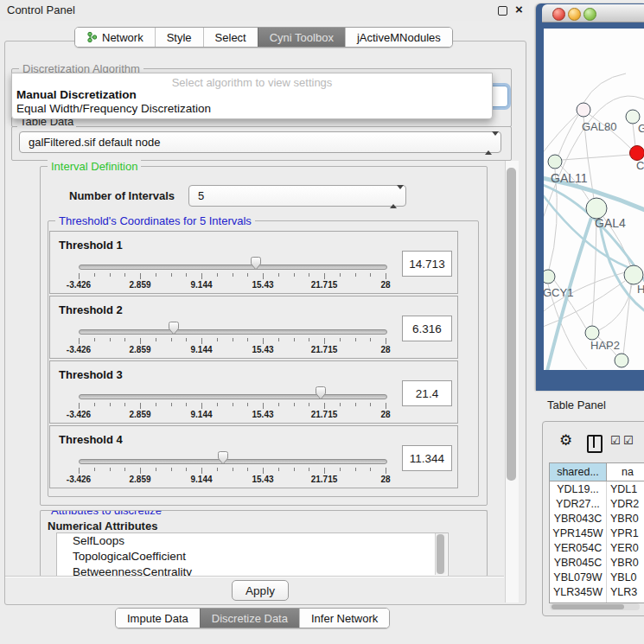 The width and height of the screenshot is (644, 644). I want to click on algorithm-option-equal-width-frequency-discretization: Equal Width/Frequency Discretization, so click(114, 109).